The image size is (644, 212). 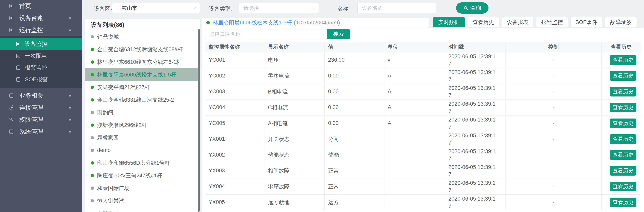 What do you see at coordinates (266, 34) in the screenshot?
I see `attribute-search-input` at bounding box center [266, 34].